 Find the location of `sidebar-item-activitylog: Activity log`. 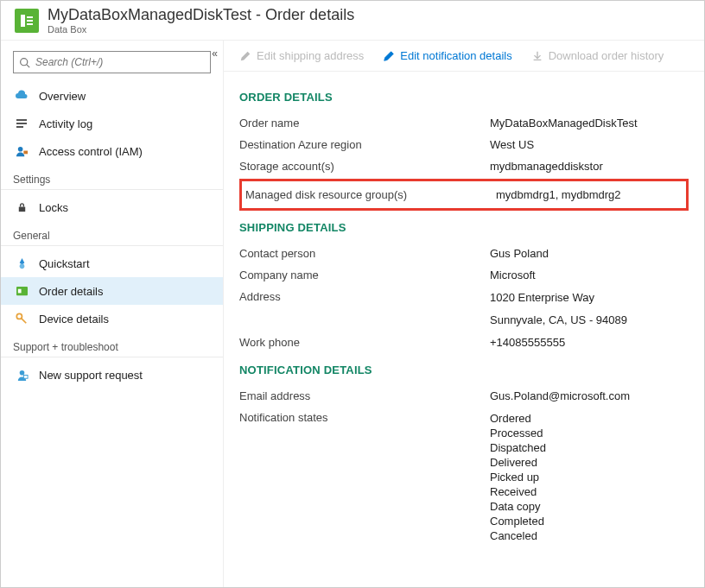

sidebar-item-activitylog: Activity log is located at coordinates (112, 123).